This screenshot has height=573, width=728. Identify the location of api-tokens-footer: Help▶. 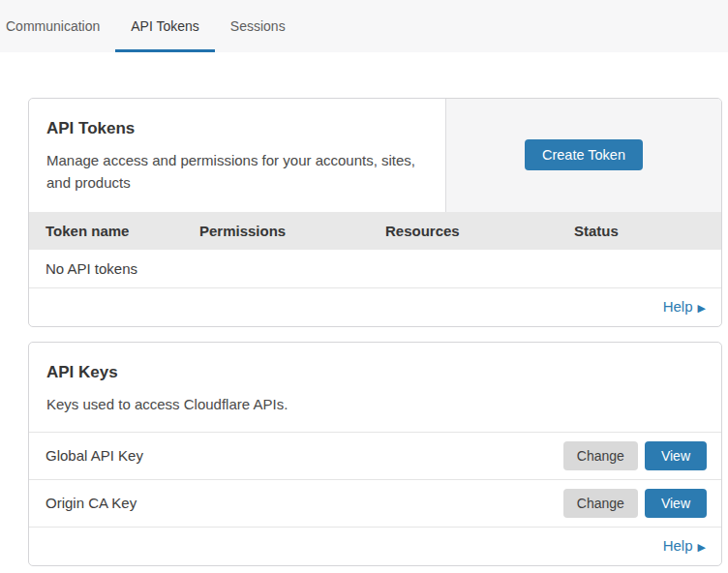
(376, 308).